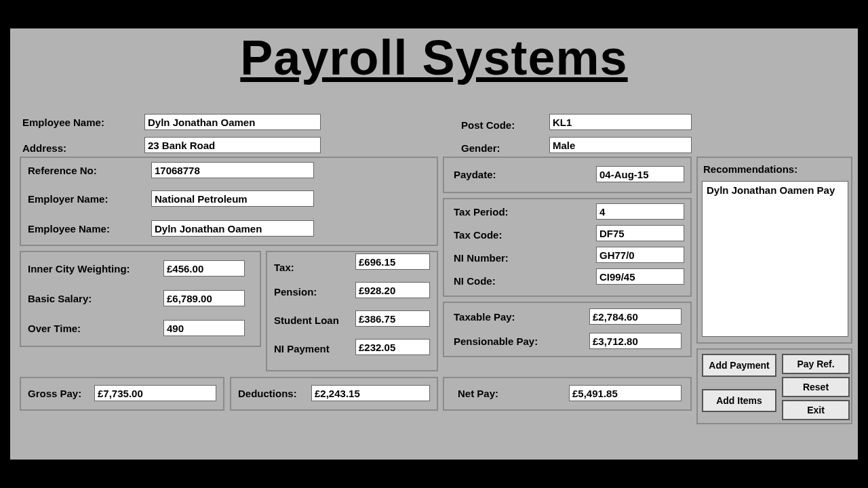 Image resolution: width=868 pixels, height=488 pixels. Describe the element at coordinates (567, 329) in the screenshot. I see `pay-summary-panel: Taxable Pay: Pensionable Pay:` at that location.